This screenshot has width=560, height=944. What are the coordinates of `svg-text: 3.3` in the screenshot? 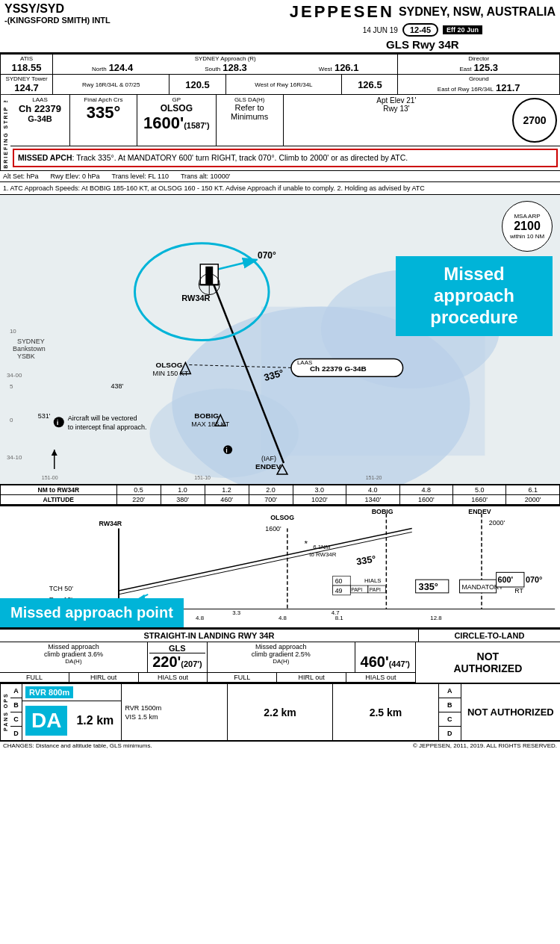 It's located at (237, 614).